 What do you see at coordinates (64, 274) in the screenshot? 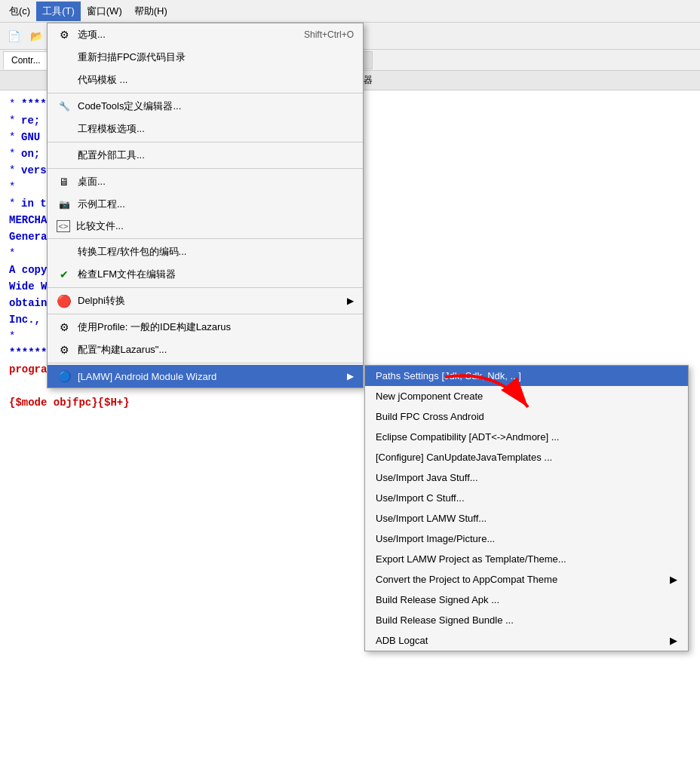
I see `check-lfm-icon: ✔` at bounding box center [64, 274].